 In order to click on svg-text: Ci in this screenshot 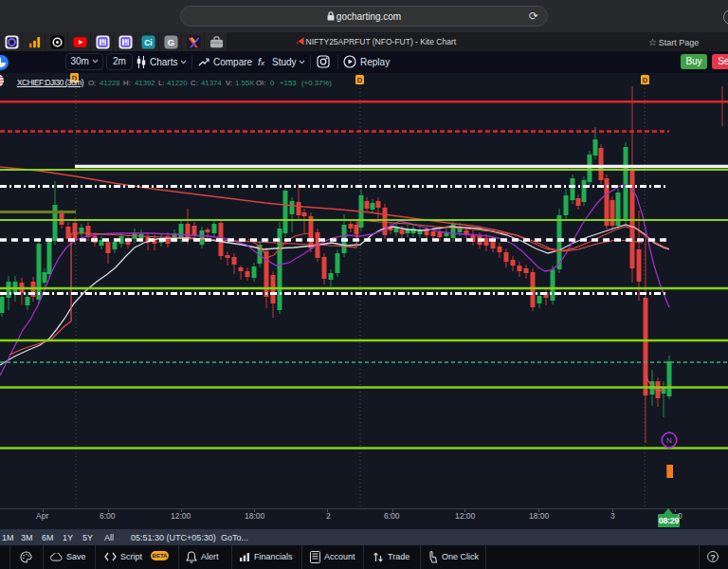, I will do `click(148, 42)`.